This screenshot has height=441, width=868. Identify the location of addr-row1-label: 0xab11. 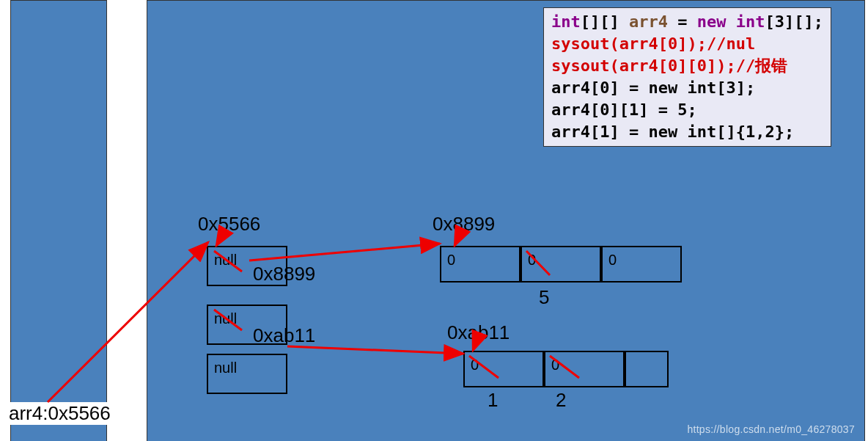
(478, 333).